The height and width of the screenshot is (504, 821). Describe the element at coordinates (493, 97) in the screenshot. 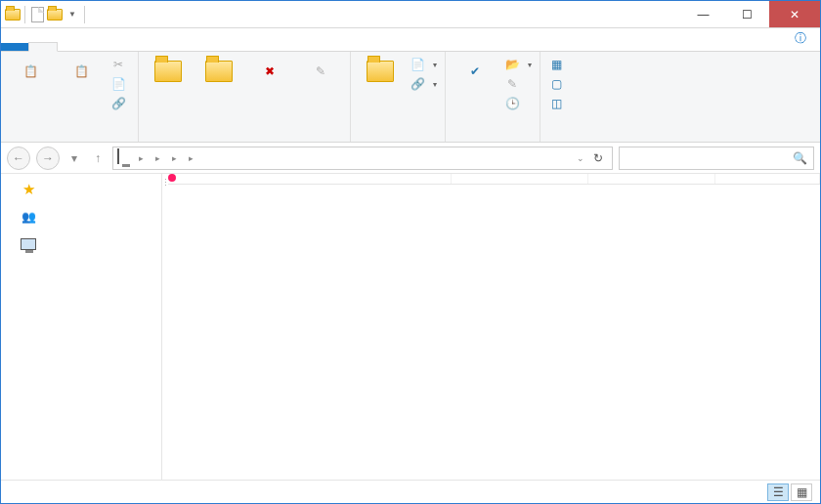

I see `ribbon-group-open: ✔ 📂▾ ✎ 🕒` at that location.